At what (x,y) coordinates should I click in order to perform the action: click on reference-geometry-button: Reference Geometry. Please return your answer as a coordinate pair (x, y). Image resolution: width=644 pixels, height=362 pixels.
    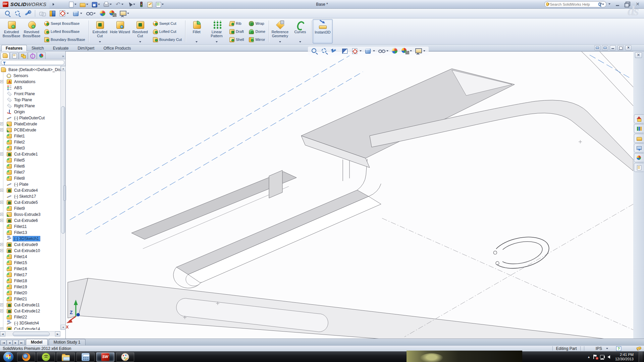
    Looking at the image, I should click on (280, 32).